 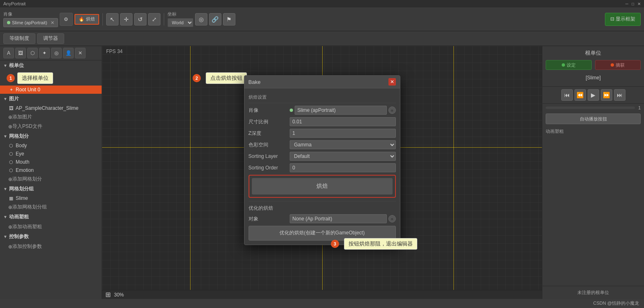 What do you see at coordinates (53, 23) in the screenshot?
I see `portrait-close: ✕` at bounding box center [53, 23].